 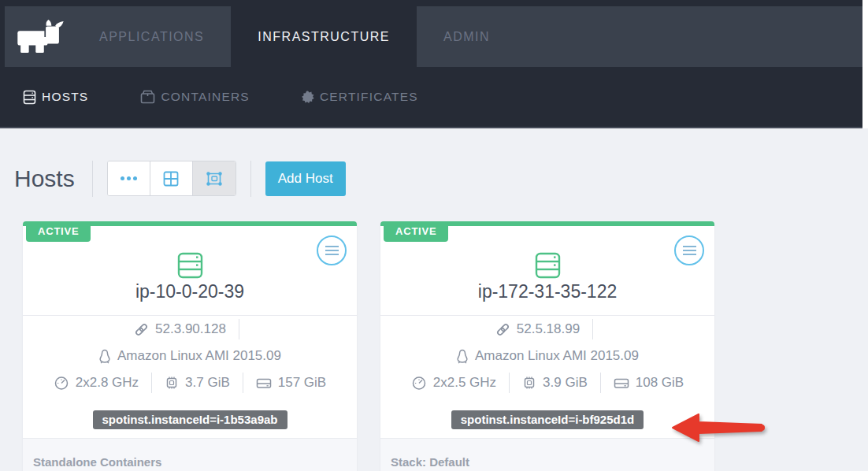 I want to click on host-ip-row: 52.3.90.128, so click(x=190, y=329).